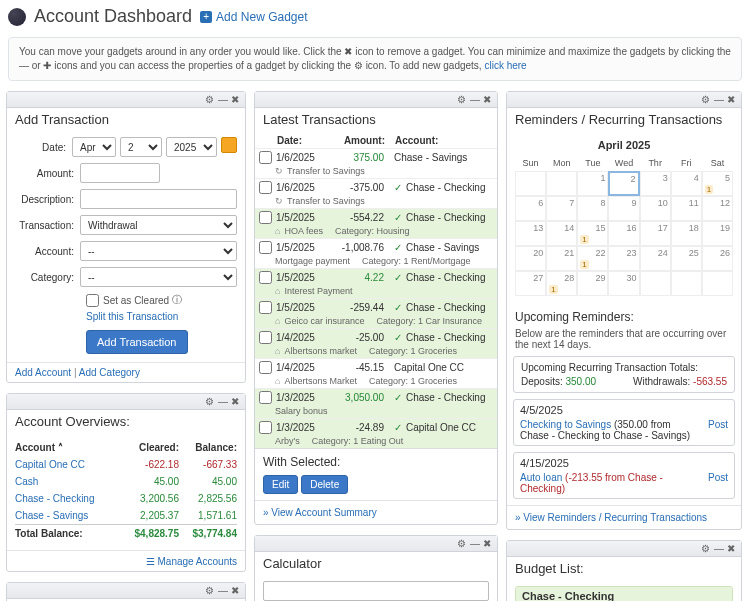 The height and width of the screenshot is (601, 750). What do you see at coordinates (541, 478) in the screenshot?
I see `reminder-name-link: Auto loan` at bounding box center [541, 478].